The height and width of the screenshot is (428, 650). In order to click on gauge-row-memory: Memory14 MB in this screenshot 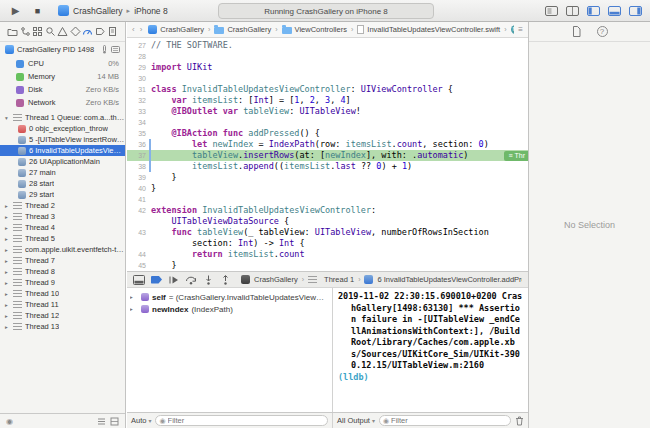, I will do `click(62, 76)`.